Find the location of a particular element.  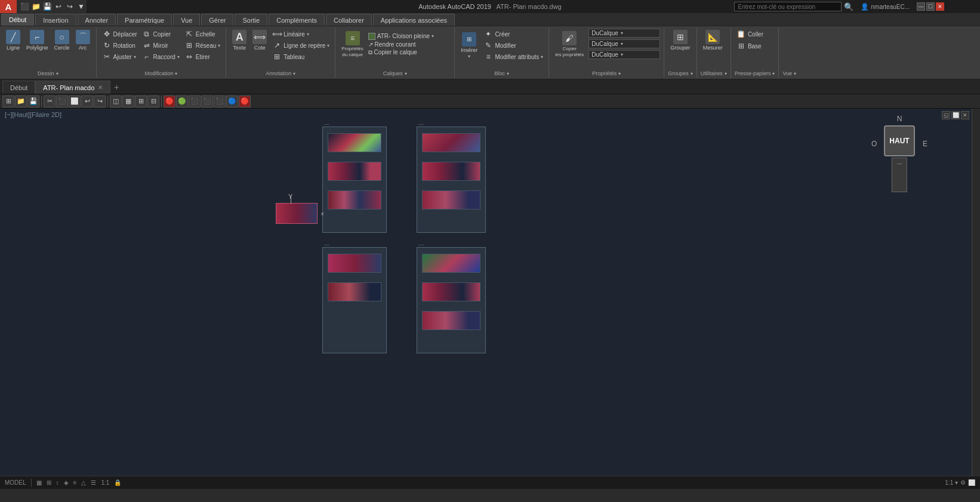

btn-modifier-attributs: ≡ Modifier attributs ▾ is located at coordinates (513, 57).